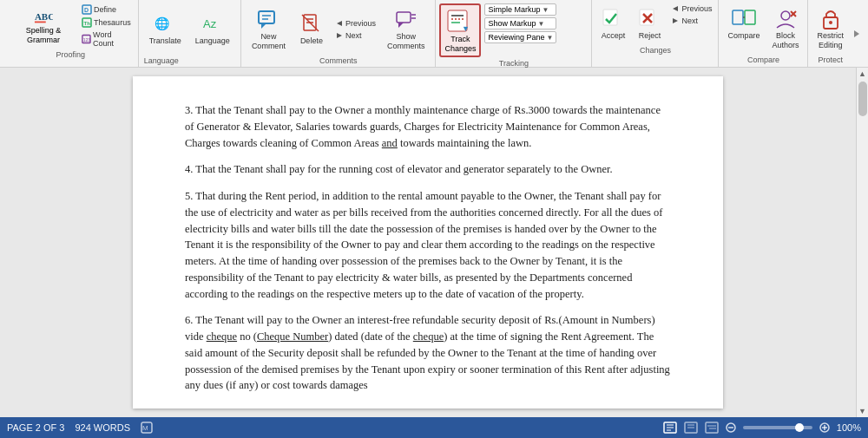 The width and height of the screenshot is (868, 438). Describe the element at coordinates (88, 23) in the screenshot. I see `svg-text: Th` at that location.